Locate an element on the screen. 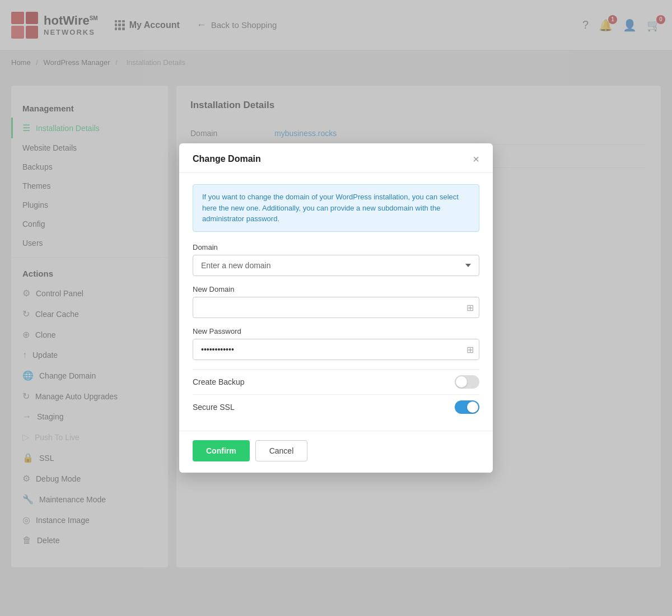 This screenshot has height=616, width=672. new-password-label: New Password is located at coordinates (336, 332).